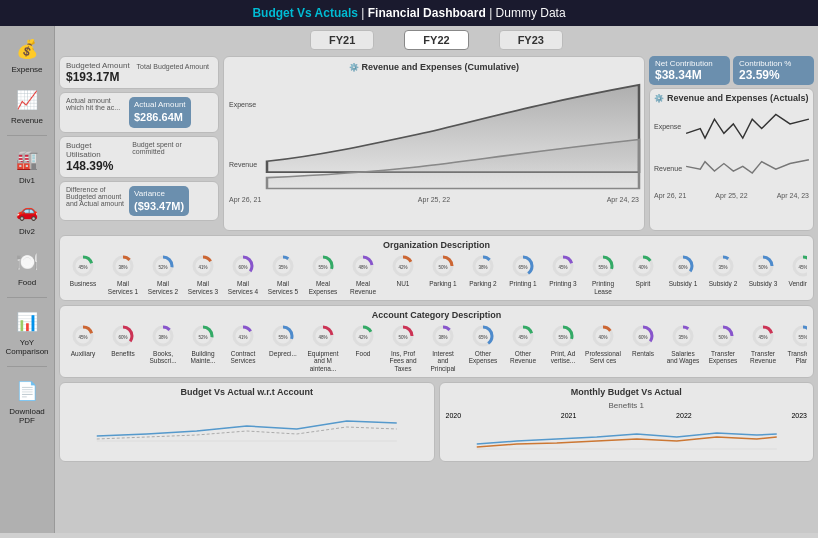 Image resolution: width=818 pixels, height=538 pixels. What do you see at coordinates (403, 266) in the screenshot?
I see `org-donut-circle: 42%` at bounding box center [403, 266].